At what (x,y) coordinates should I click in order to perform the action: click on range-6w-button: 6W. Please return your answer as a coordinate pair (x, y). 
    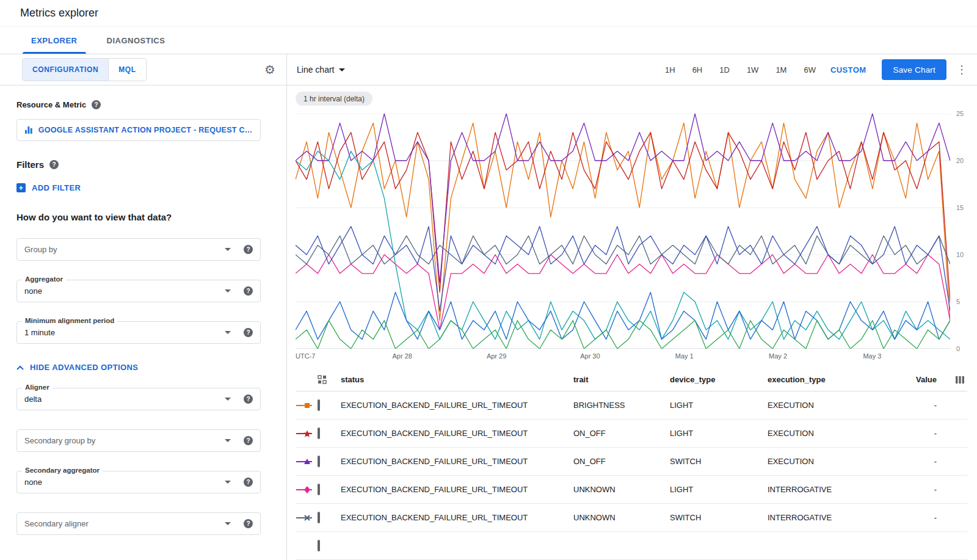
    Looking at the image, I should click on (810, 70).